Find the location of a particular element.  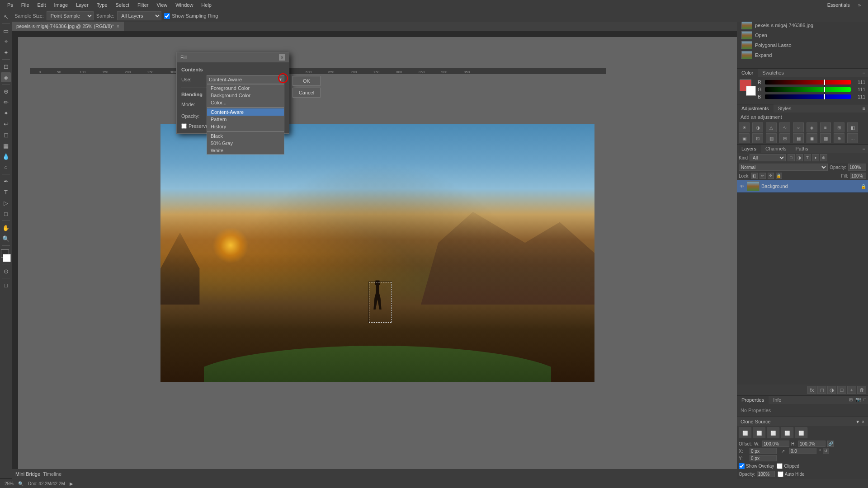

tab-timeline: Timeline is located at coordinates (52, 474).